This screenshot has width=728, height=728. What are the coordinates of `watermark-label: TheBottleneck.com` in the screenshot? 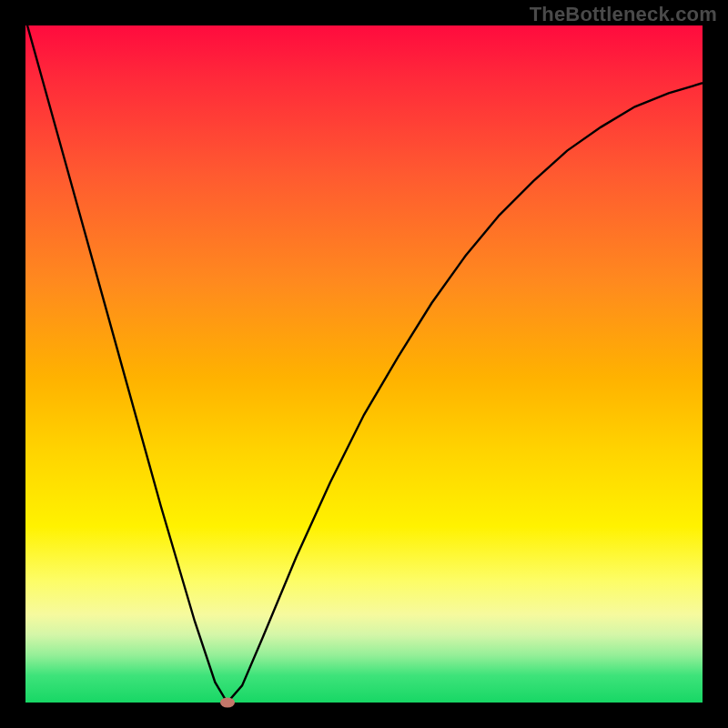 It's located at (623, 15).